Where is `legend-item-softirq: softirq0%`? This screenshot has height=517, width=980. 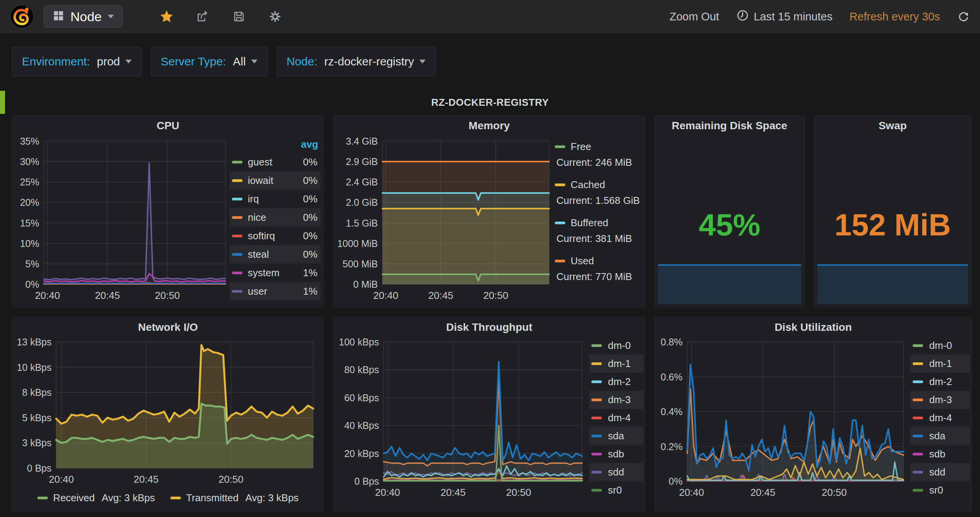 legend-item-softirq: softirq0% is located at coordinates (275, 236).